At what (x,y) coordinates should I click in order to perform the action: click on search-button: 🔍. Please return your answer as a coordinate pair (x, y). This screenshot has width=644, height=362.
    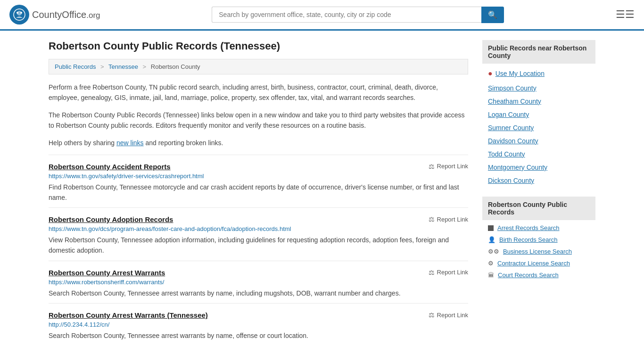
    Looking at the image, I should click on (493, 15).